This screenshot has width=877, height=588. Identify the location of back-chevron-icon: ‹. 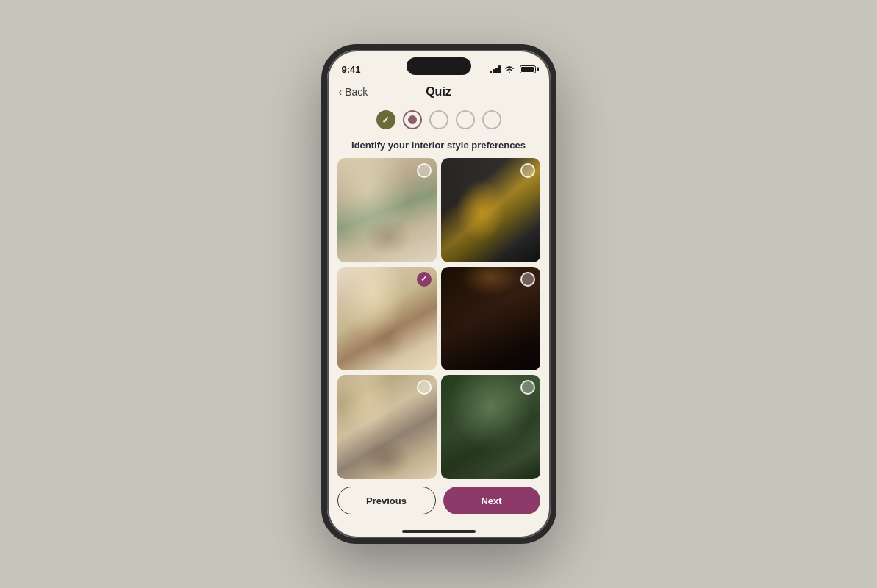
(341, 92).